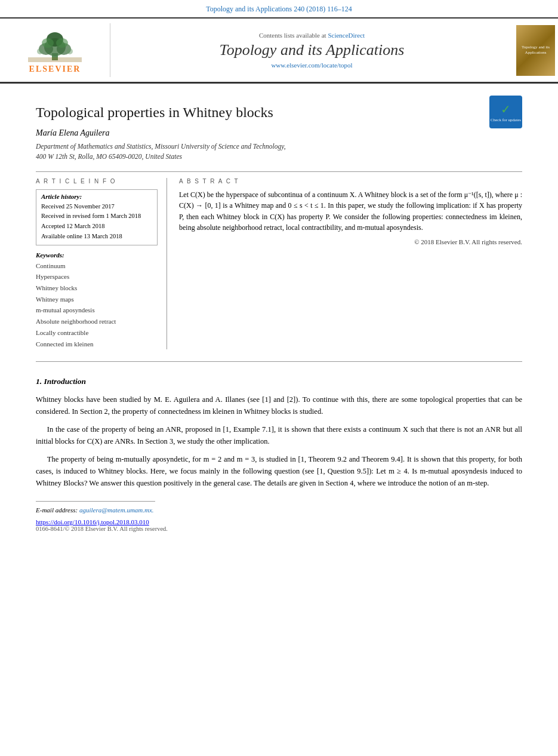 This screenshot has height=756, width=558. I want to click on keyword-item: Whitney blocks, so click(97, 288).